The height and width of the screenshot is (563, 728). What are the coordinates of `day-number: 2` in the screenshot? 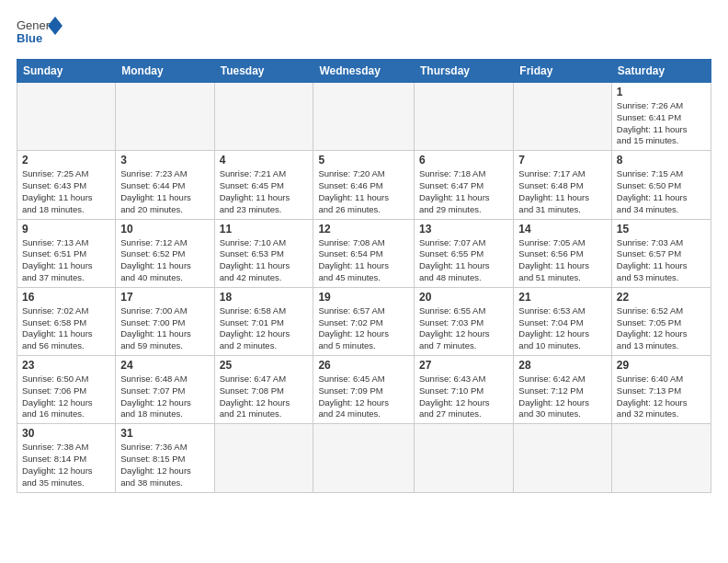 It's located at (66, 160).